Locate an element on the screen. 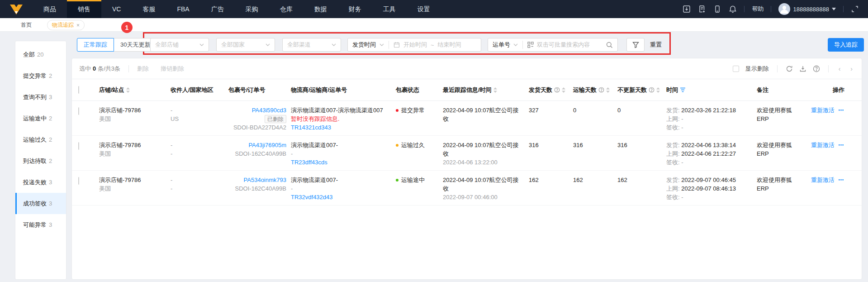 Image resolution: width=868 pixels, height=282 pixels. col-header-no-update-days: 不更新天数 is located at coordinates (642, 90).